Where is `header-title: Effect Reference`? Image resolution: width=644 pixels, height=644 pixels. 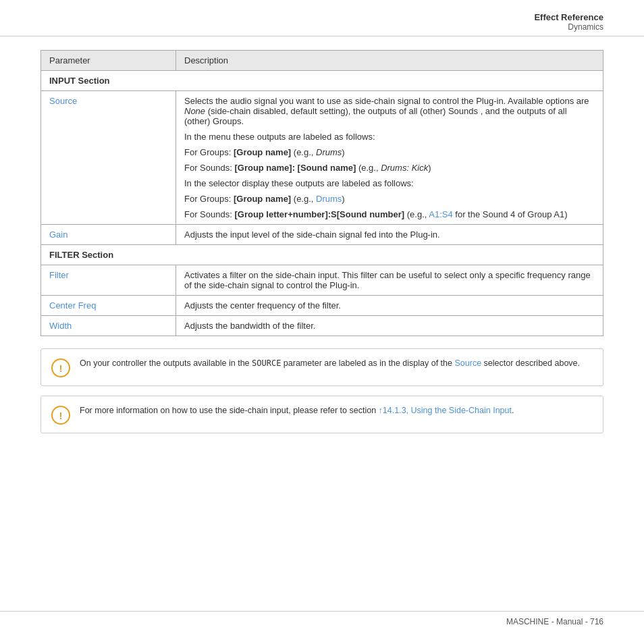
header-title: Effect Reference is located at coordinates (322, 18).